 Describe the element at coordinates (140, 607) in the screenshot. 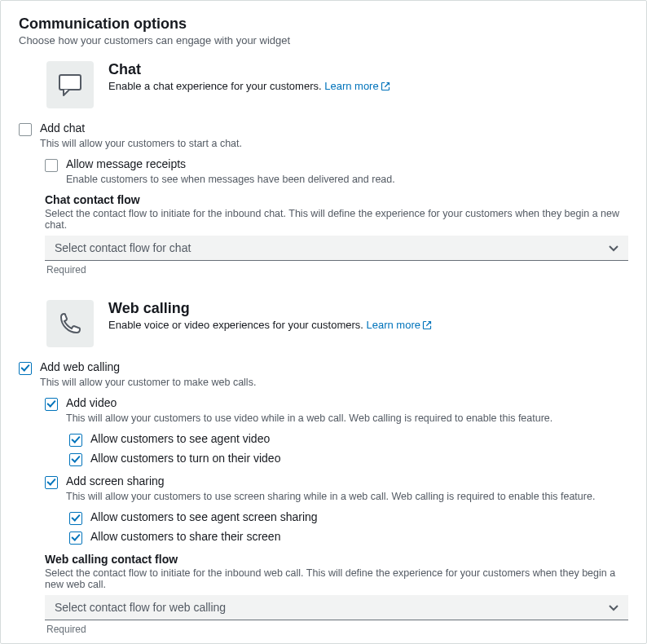

I see `web-contact-flow-placeholder: Select contact flow for web calling` at that location.